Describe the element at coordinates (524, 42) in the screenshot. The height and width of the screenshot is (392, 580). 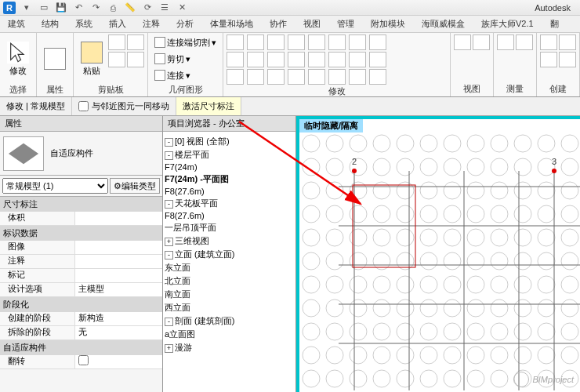
I see `measure2-button` at that location.